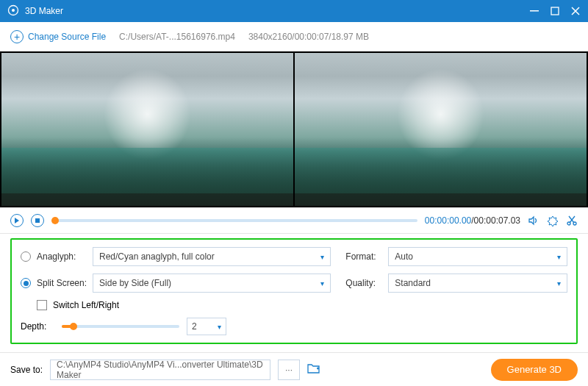  Describe the element at coordinates (176, 283) in the screenshot. I see `split-screen-row: Split Screen: Side by Side (Full)` at that location.